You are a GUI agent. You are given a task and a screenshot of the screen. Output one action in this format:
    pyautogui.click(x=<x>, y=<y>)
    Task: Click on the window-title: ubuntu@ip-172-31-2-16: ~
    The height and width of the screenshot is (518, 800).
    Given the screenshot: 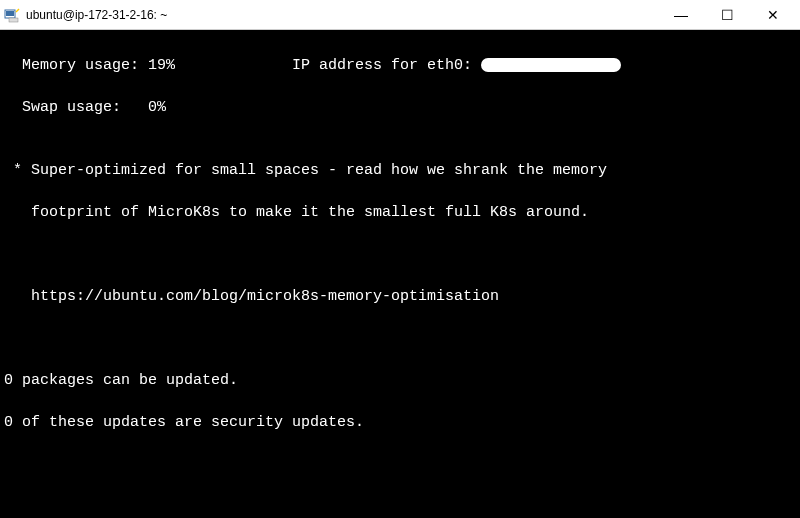 What is the action you would take?
    pyautogui.click(x=342, y=15)
    